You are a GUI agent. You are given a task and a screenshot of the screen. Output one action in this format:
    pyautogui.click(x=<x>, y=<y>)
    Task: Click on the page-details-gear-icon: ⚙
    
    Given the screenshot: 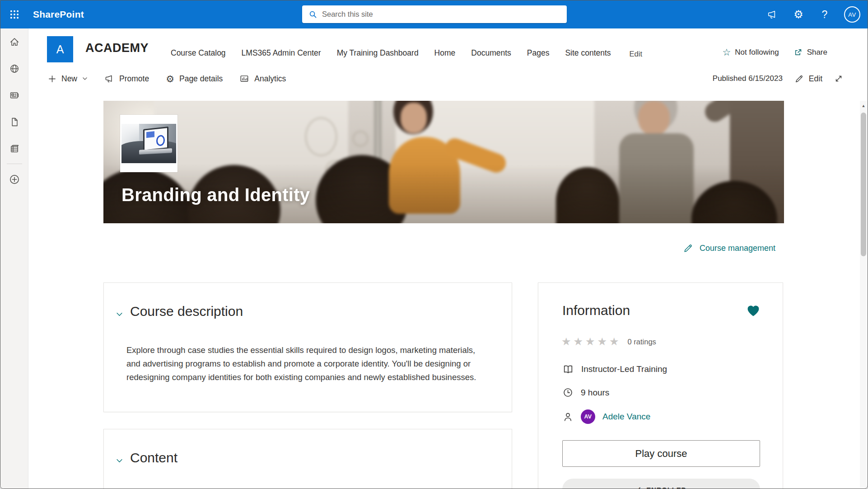 What is the action you would take?
    pyautogui.click(x=170, y=79)
    